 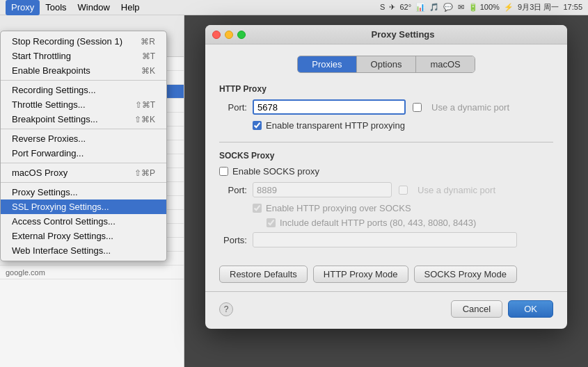 What do you see at coordinates (466, 274) in the screenshot?
I see `socks-proxy-mode-button: SOCKS Proxy Mode` at bounding box center [466, 274].